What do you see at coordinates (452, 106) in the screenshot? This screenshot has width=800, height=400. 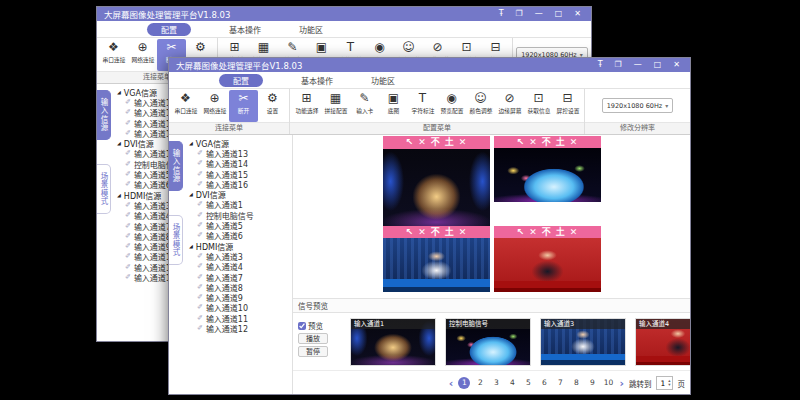 I see `toolbar-button: ◉ 预览配置` at bounding box center [452, 106].